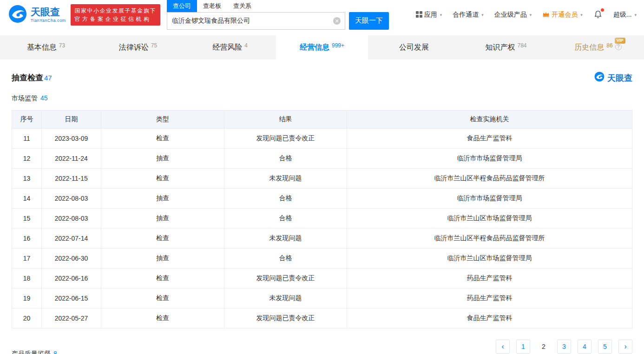 This screenshot has height=354, width=644. What do you see at coordinates (605, 347) in the screenshot?
I see `page-button-5: 5` at bounding box center [605, 347].